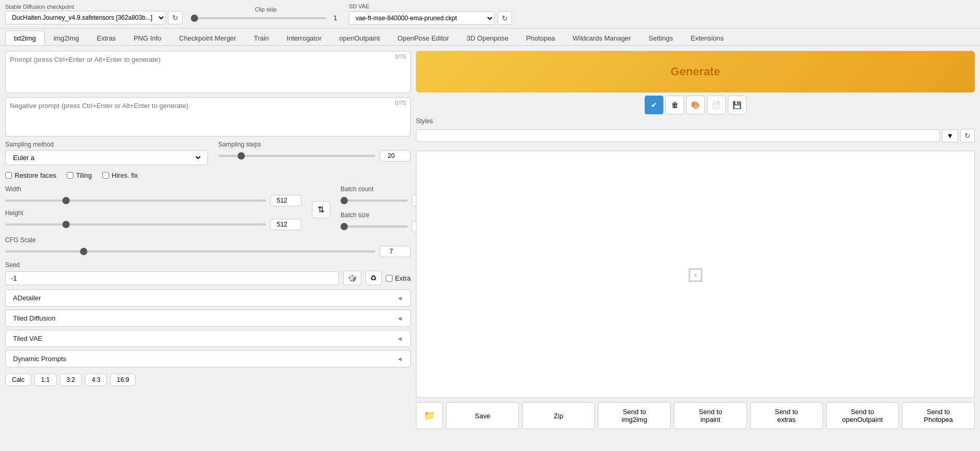 Image resolution: width=980 pixels, height=451 pixels. What do you see at coordinates (208, 240) in the screenshot?
I see `cfg-label: CFG Scale` at bounding box center [208, 240].